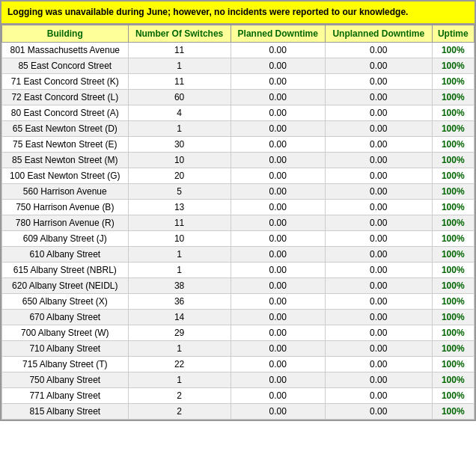 This screenshot has width=476, height=454. What do you see at coordinates (66, 97) in the screenshot?
I see `cell-building: 72 East Concord Street (L)` at bounding box center [66, 97].